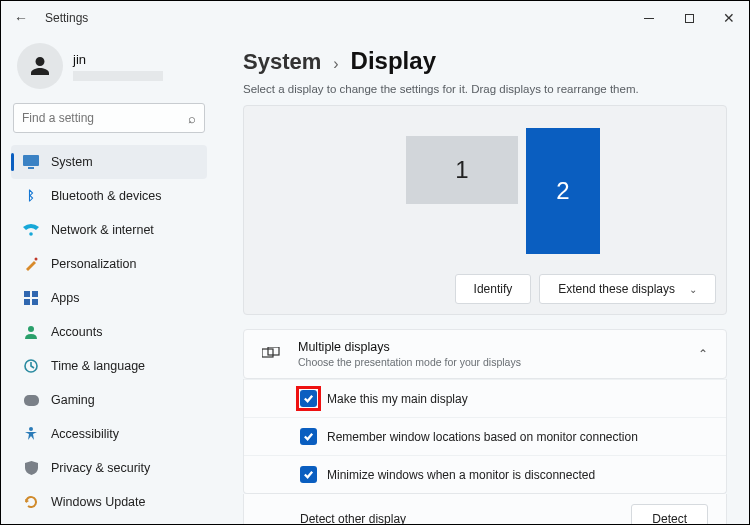 This screenshot has height=525, width=750. Describe the element at coordinates (353, 518) in the screenshot. I see `detect-label: Detect other display` at that location.